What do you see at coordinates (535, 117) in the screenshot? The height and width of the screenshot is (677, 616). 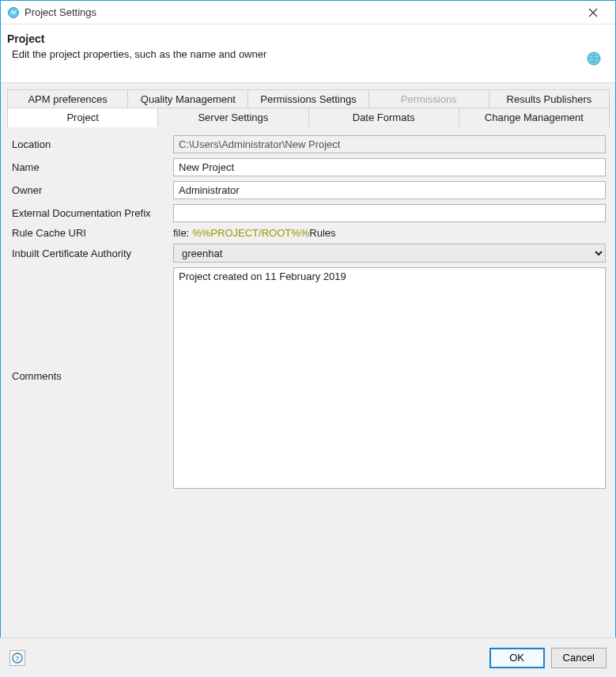 I see `tab-change-management: Change Management` at bounding box center [535, 117].